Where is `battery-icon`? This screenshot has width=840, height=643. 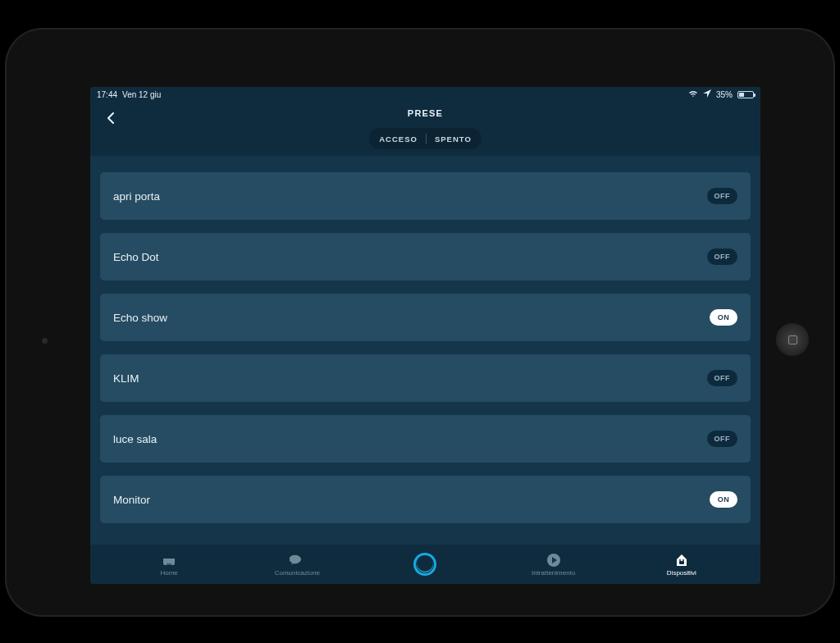
battery-icon is located at coordinates (746, 95).